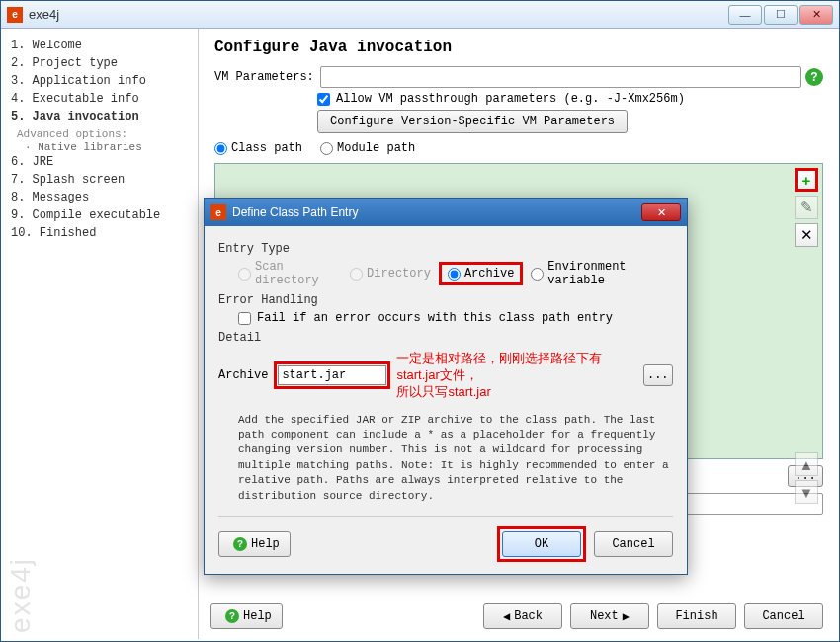 The image size is (840, 642). I want to click on archive-input, so click(332, 375).